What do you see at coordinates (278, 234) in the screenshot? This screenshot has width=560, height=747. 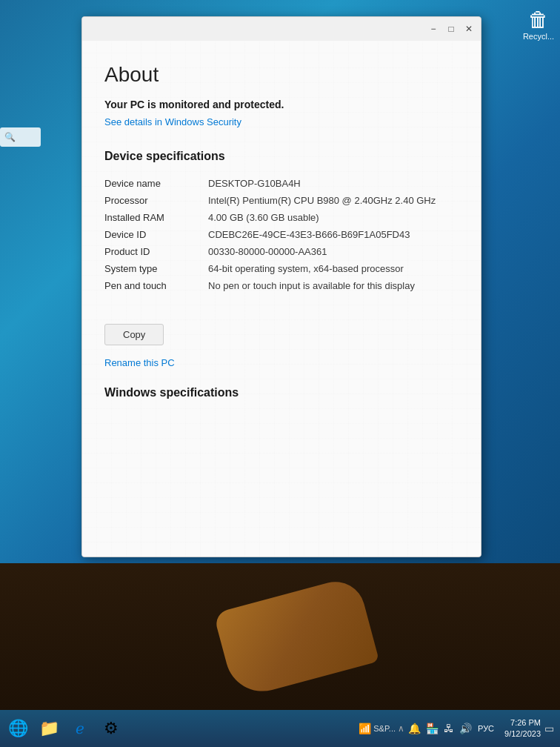 I see `table-row: Device ID CDEBC26E-49CE-43E3-B666-B69F1A…` at bounding box center [278, 234].